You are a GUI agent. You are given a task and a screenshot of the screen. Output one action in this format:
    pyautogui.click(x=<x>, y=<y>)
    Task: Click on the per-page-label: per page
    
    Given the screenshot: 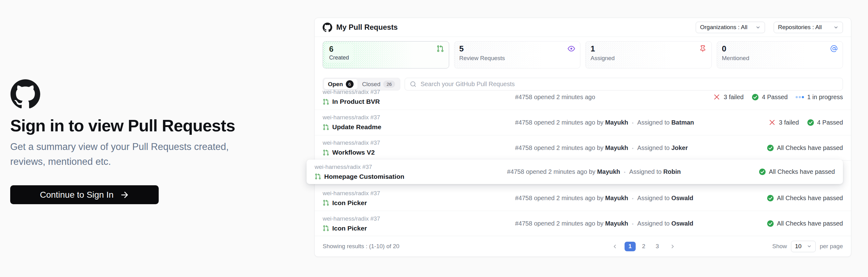 What is the action you would take?
    pyautogui.click(x=832, y=246)
    